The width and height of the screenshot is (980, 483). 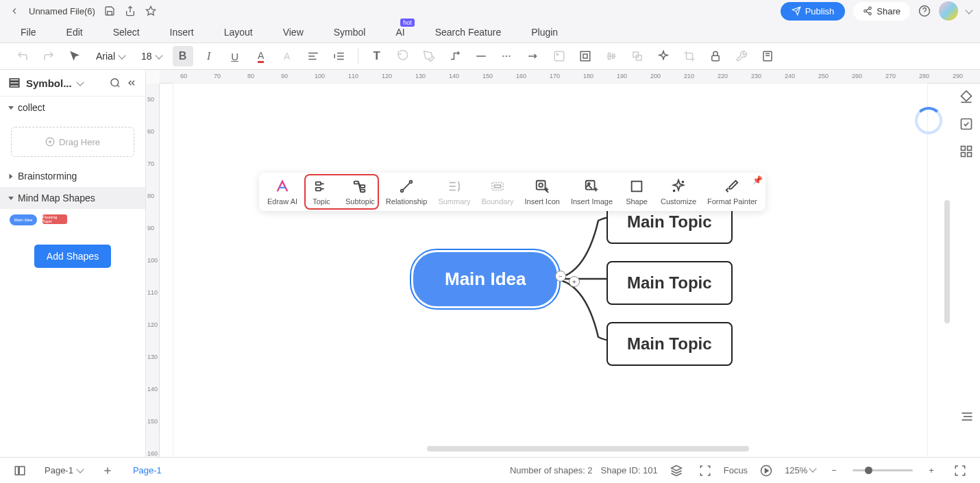 I want to click on menu-plugin: Plugin, so click(x=544, y=32).